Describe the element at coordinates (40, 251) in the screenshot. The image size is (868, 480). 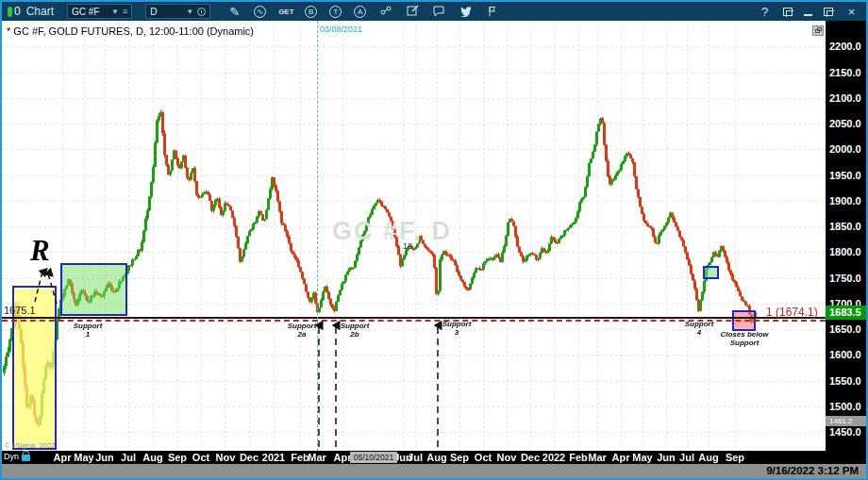
I see `resistance-r-label: R` at that location.